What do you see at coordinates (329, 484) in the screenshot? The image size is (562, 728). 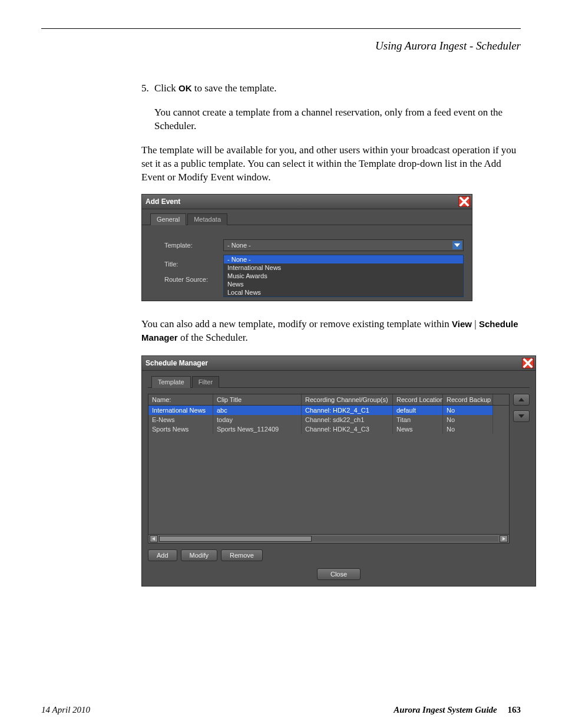 I see `grid-empty-area` at bounding box center [329, 484].